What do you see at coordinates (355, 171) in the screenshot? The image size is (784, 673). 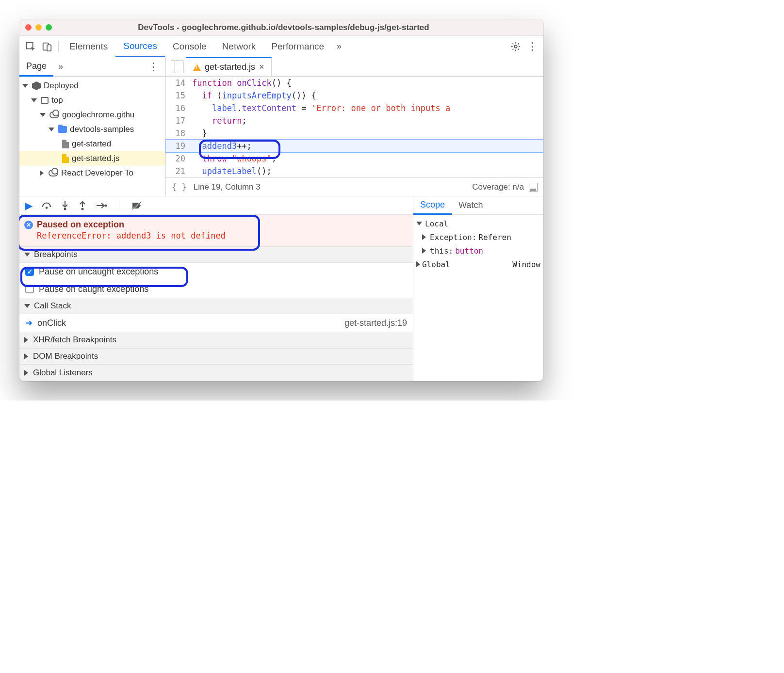 I see `code-line-21: 21 updateLabel();` at bounding box center [355, 171].